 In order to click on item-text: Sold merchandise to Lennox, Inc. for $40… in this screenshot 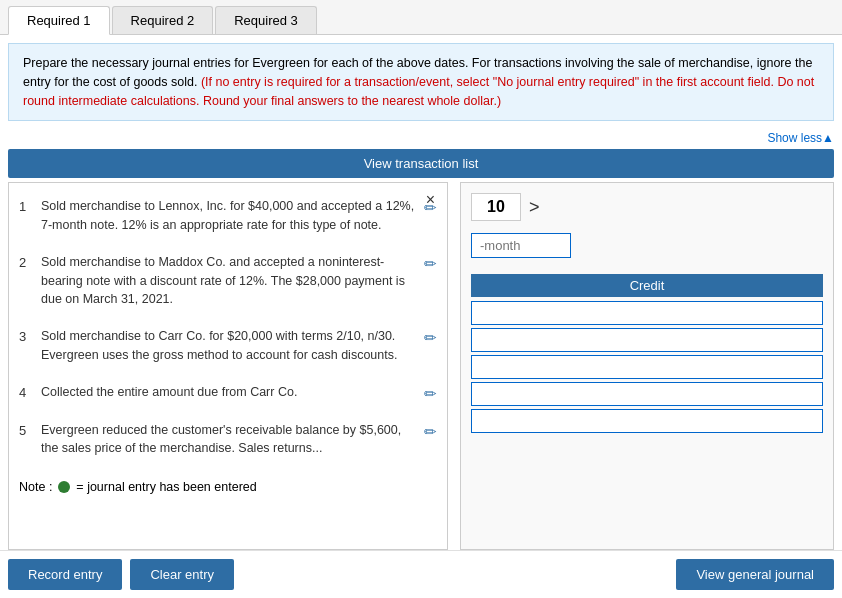, I will do `click(228, 216)`.